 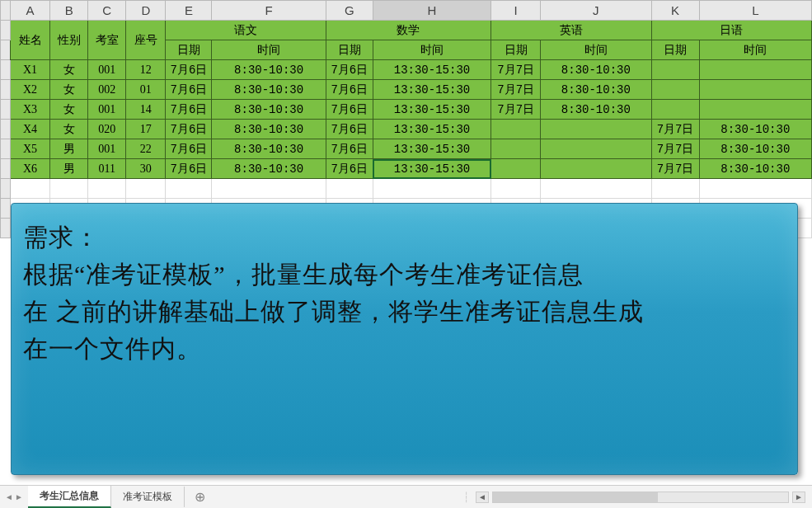 I want to click on col-K: K, so click(x=675, y=11).